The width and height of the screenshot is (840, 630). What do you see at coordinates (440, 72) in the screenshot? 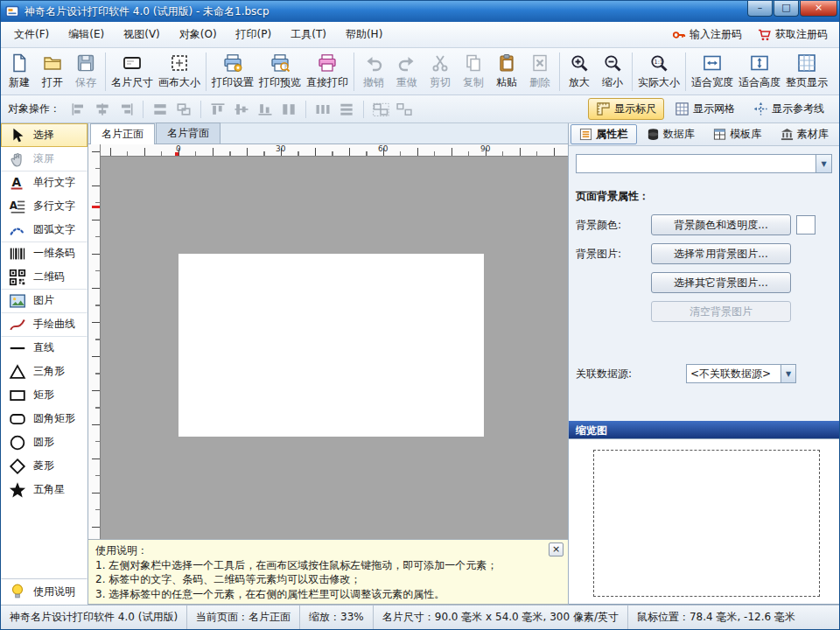
I see `cut-button: 剪切` at bounding box center [440, 72].